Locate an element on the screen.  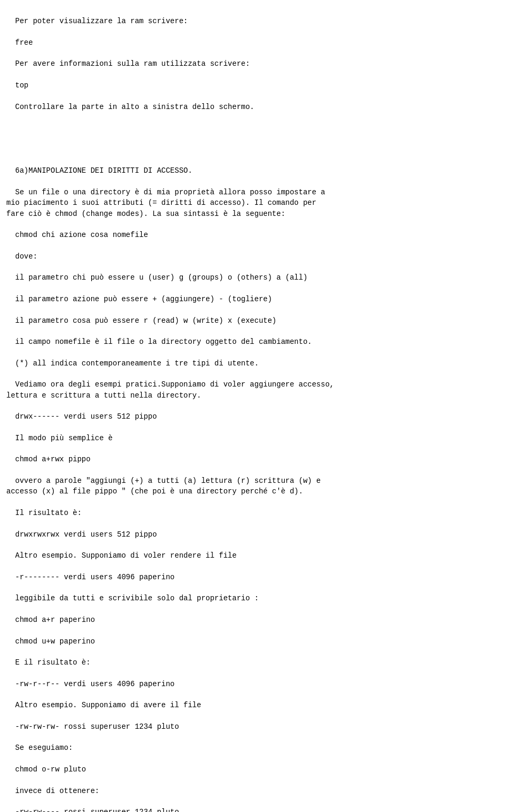
ls-pluto-expected: -rw-rw---- rossi superuser 1234 pluto is located at coordinates (97, 810).